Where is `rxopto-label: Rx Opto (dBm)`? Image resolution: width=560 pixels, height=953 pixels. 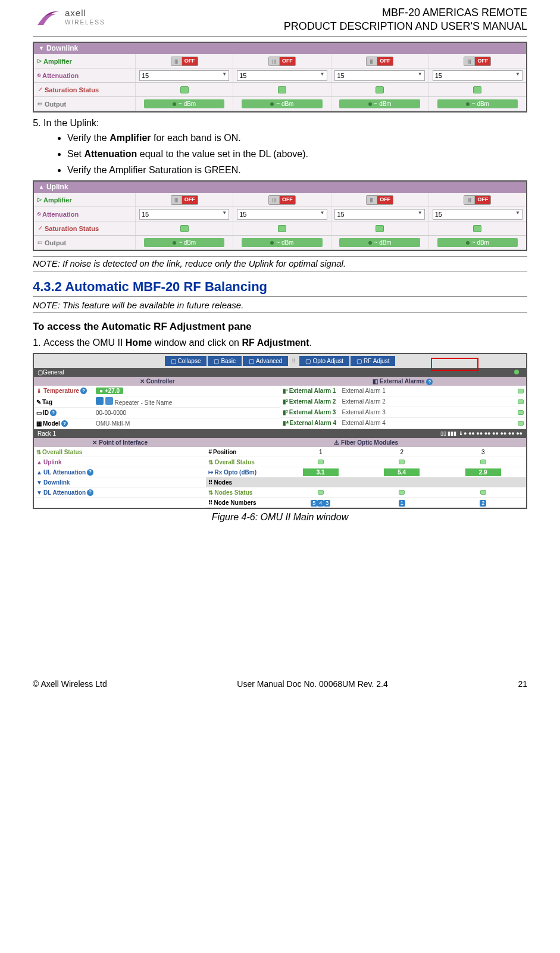 rxopto-label: Rx Opto (dBm) is located at coordinates (236, 473).